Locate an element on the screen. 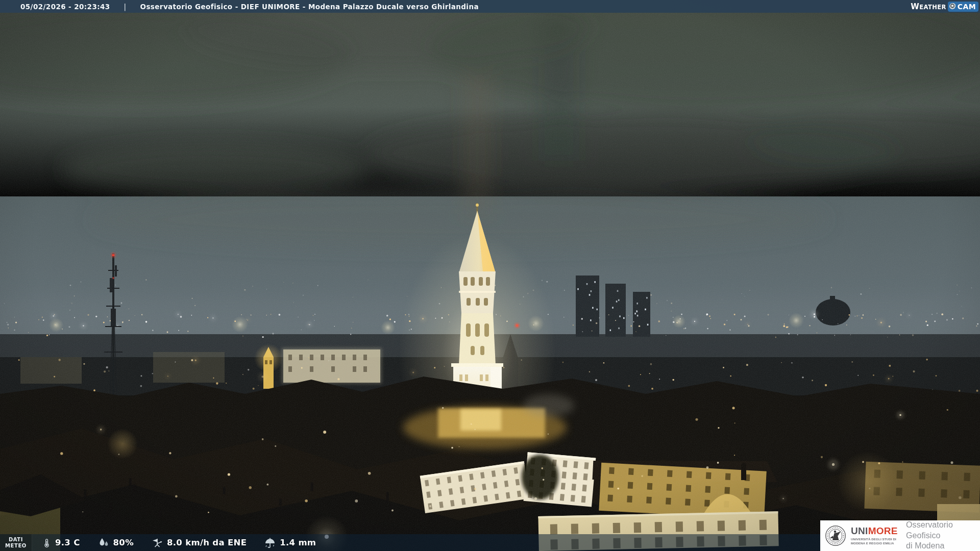  weathercam-cam-badge: CAM is located at coordinates (963, 7).